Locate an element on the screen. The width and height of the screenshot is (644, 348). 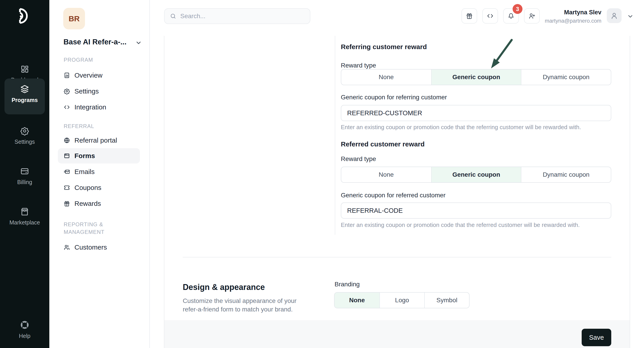
dashboard-icon is located at coordinates (24, 69).